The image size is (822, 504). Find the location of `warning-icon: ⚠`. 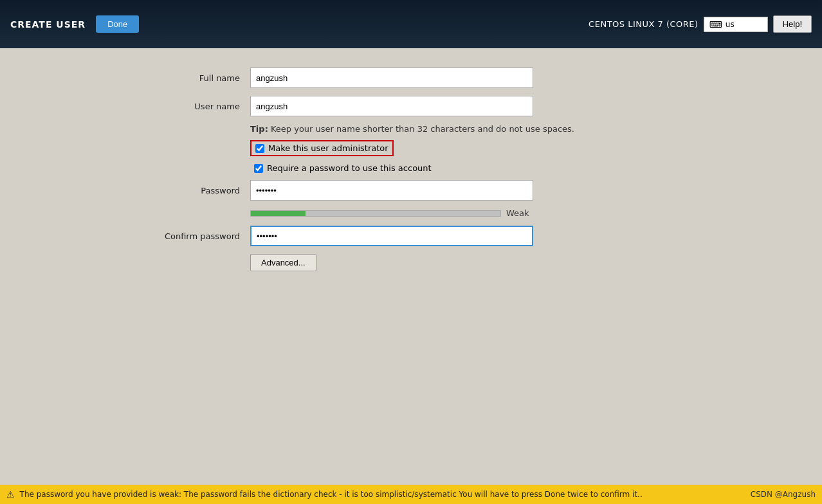

warning-icon: ⚠ is located at coordinates (10, 494).